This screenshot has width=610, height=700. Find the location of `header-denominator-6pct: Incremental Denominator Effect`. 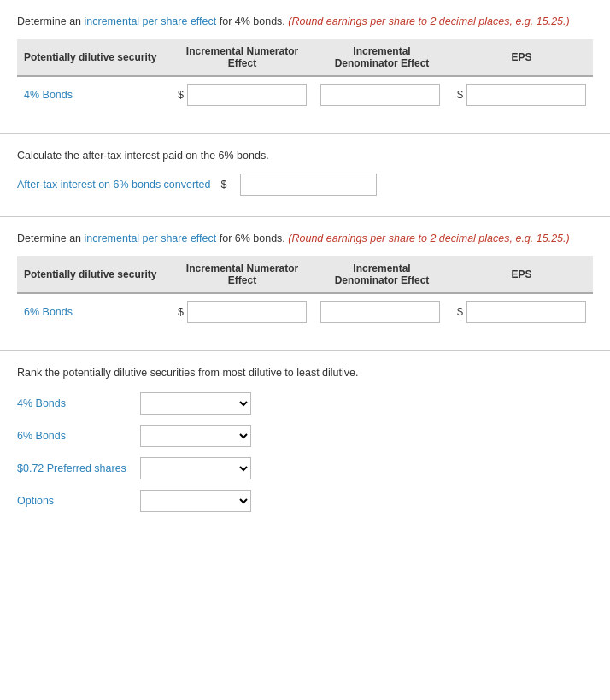

header-denominator-6pct: Incremental Denominator Effect is located at coordinates (382, 275).